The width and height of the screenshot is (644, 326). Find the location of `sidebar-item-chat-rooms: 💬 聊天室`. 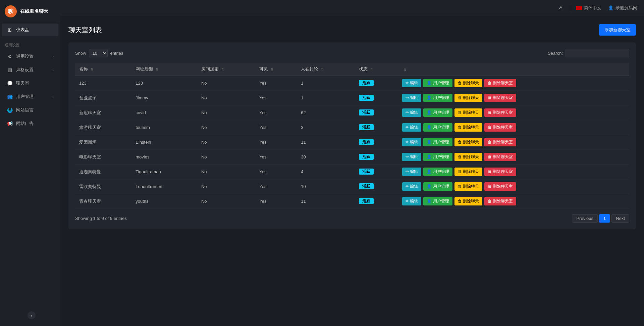

sidebar-item-chat-rooms: 💬 聊天室 is located at coordinates (30, 83).